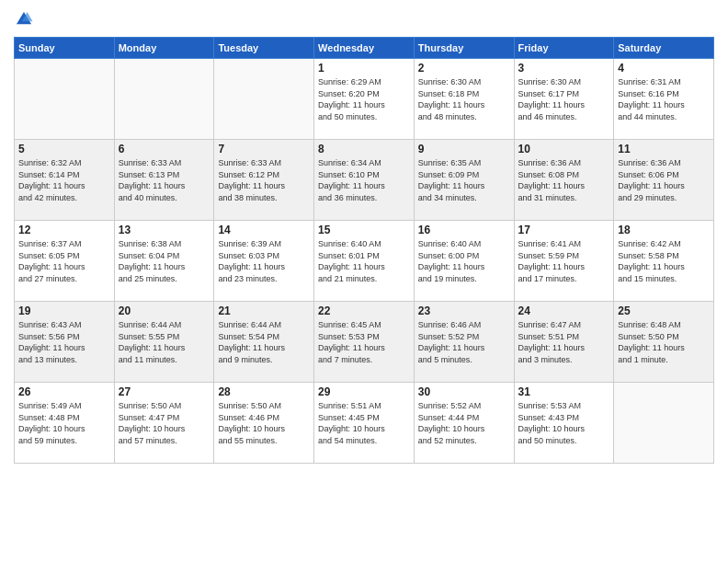 The image size is (728, 563). I want to click on calendar-weekday-header: Friday, so click(564, 48).